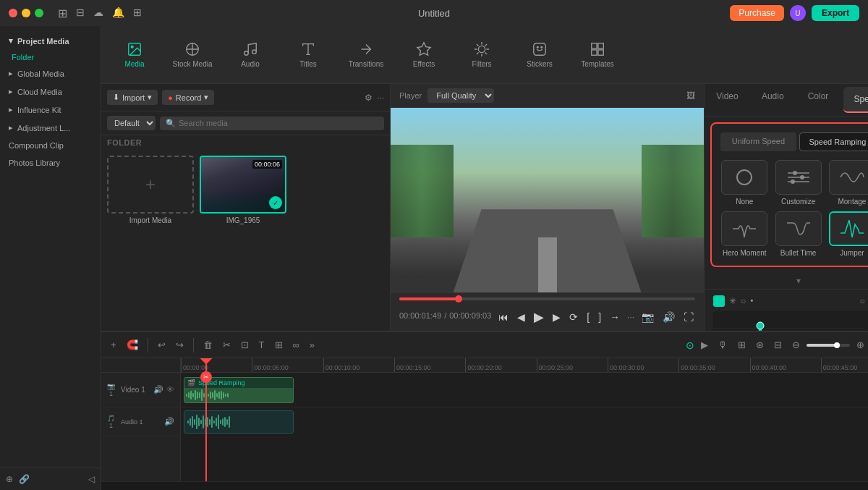  Describe the element at coordinates (297, 345) in the screenshot. I see `link-button: ∞` at that location.